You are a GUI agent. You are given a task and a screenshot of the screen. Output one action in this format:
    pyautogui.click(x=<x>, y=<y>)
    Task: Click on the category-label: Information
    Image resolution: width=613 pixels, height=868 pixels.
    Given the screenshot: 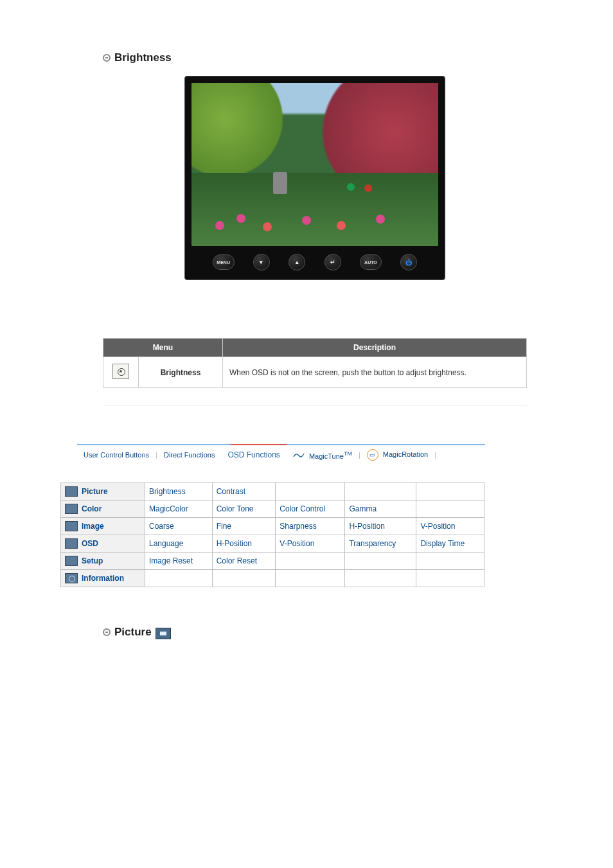 What is the action you would take?
    pyautogui.click(x=103, y=578)
    